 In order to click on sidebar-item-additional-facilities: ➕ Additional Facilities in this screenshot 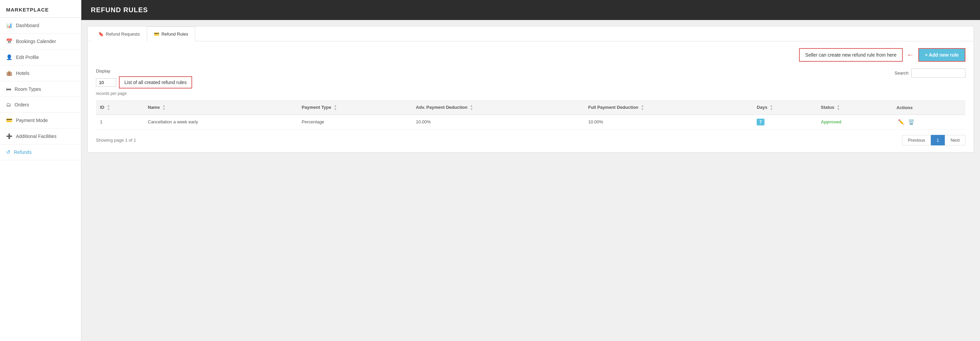, I will do `click(40, 136)`.